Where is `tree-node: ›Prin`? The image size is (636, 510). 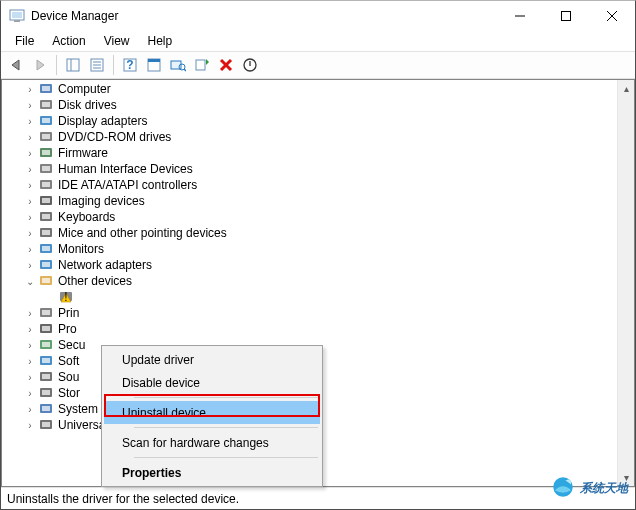
tree-node: ›Prin is located at coordinates (318, 313).